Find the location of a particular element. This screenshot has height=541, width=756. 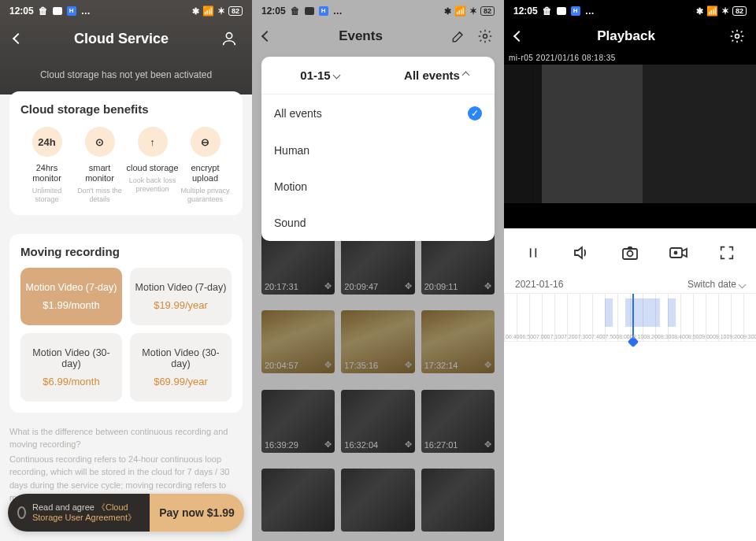

tick-label: 08:00 is located at coordinates (623, 337).